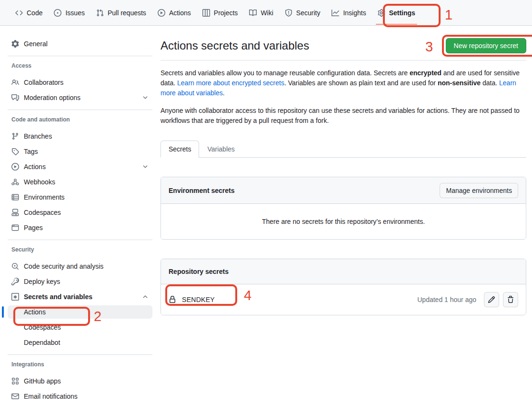  I want to click on sidebar-item-label: Environments, so click(44, 197).